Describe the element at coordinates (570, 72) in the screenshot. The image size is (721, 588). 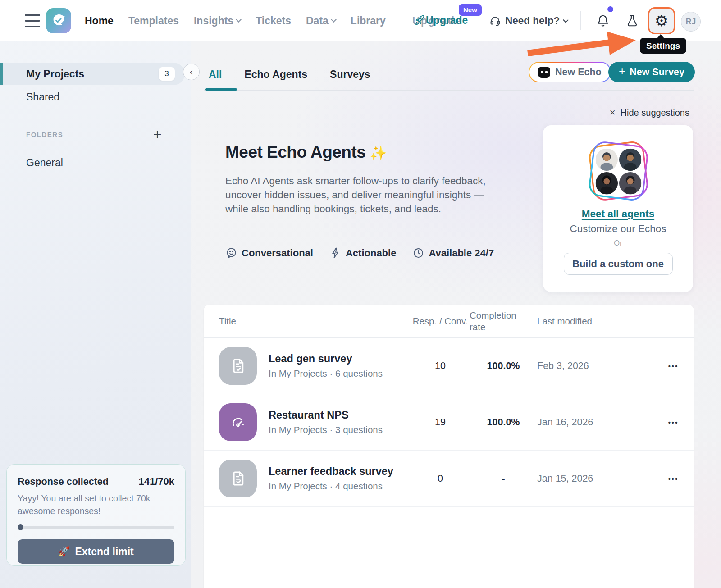
I see `new-echo-button: New Echo` at that location.